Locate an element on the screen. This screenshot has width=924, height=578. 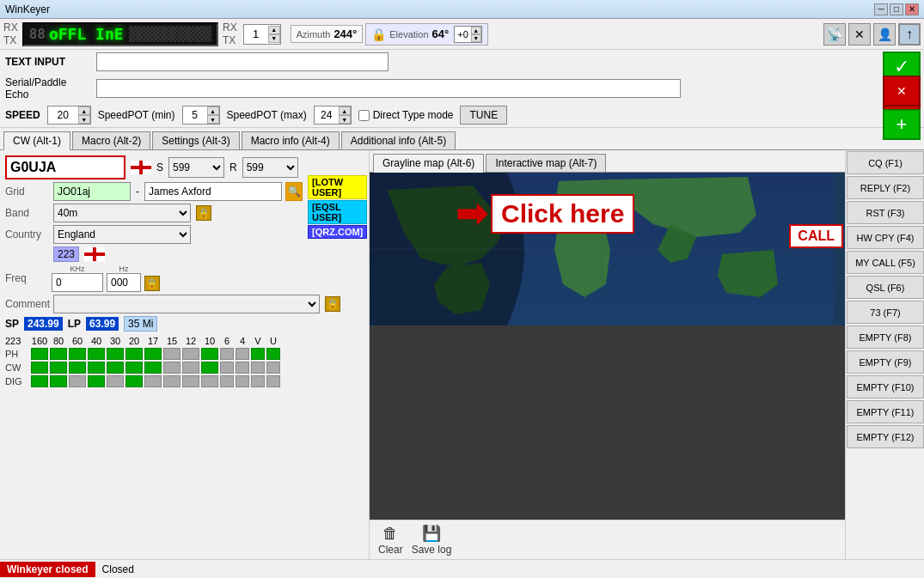
rst-f3-button: RST (F3) is located at coordinates (885, 213).